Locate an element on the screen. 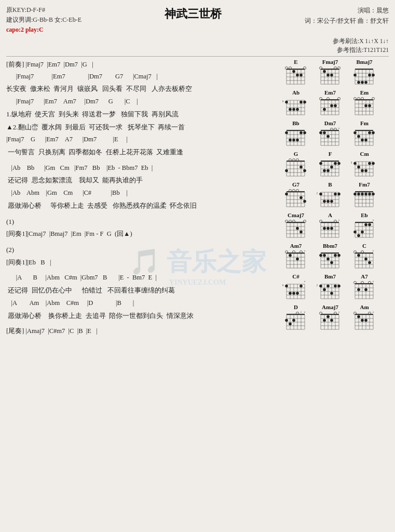  interlude2-label: (2) is located at coordinates (141, 250).